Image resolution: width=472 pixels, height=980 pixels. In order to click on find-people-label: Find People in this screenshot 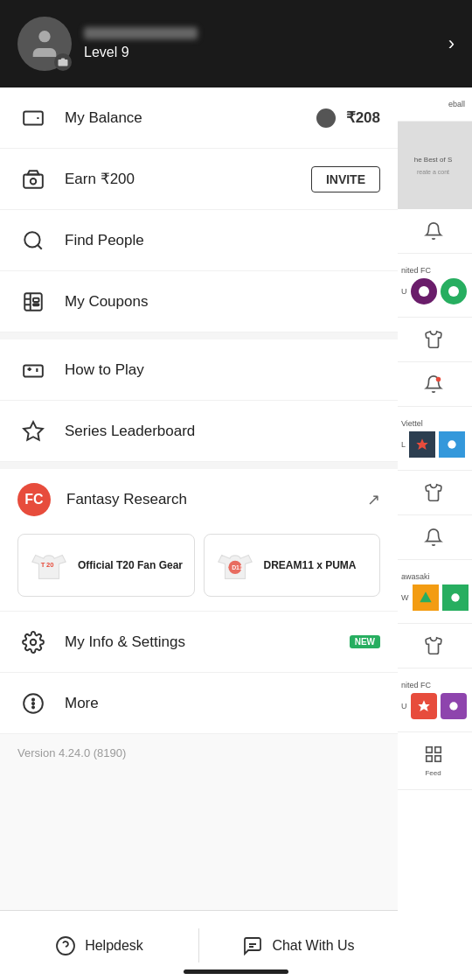, I will do `click(222, 241)`.